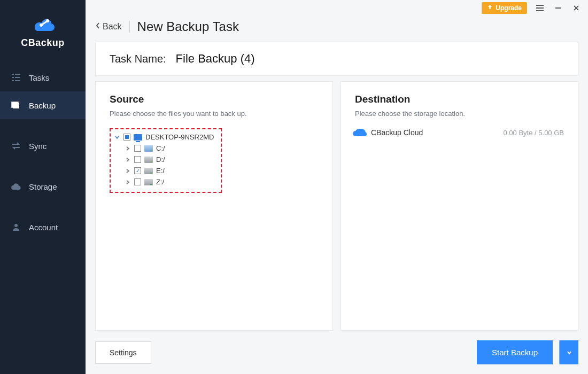 This screenshot has height=374, width=588. Describe the element at coordinates (214, 99) in the screenshot. I see `source-title: Source` at that location.